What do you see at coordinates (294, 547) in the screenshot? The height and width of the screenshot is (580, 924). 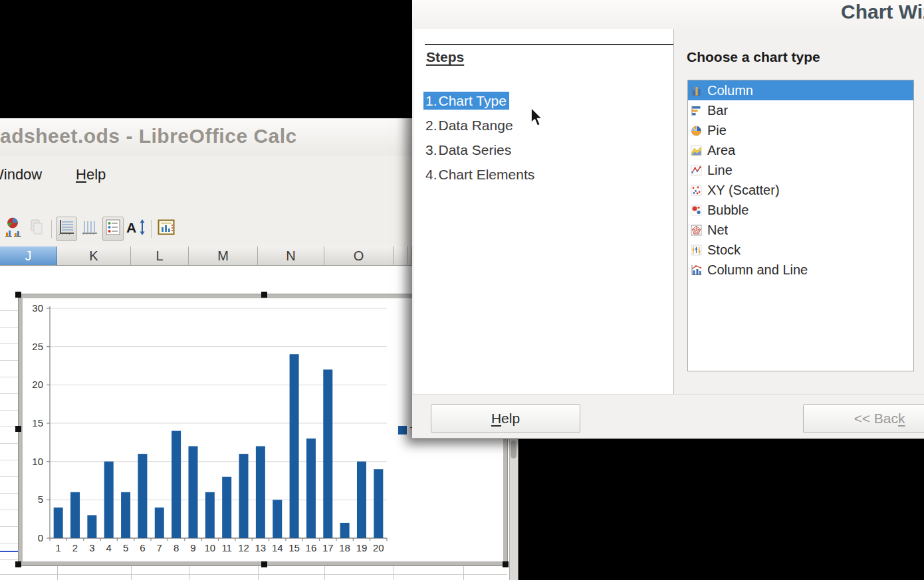 I see `svg-text: 15` at bounding box center [294, 547].